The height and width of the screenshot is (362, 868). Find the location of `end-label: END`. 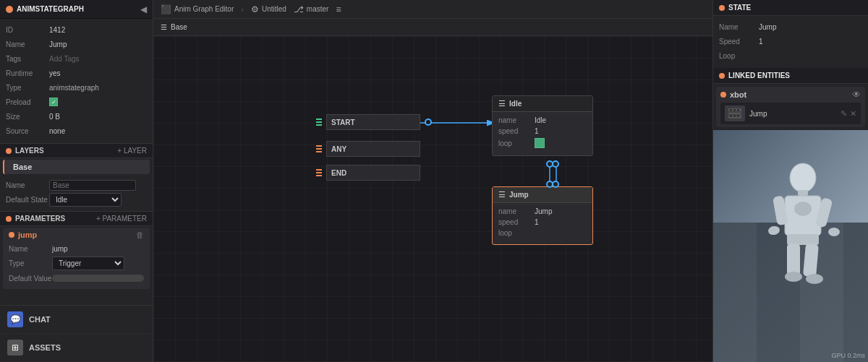

end-label: END is located at coordinates (339, 173).